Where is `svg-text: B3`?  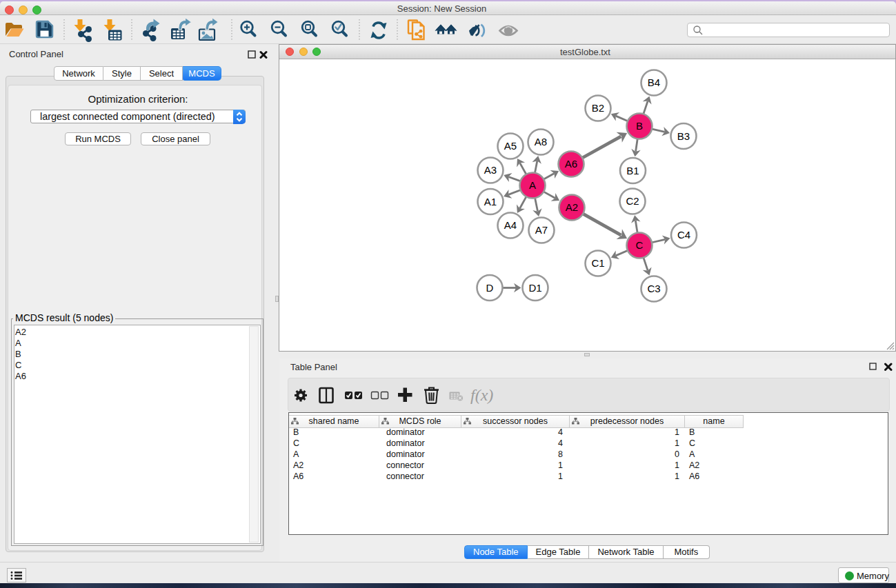 svg-text: B3 is located at coordinates (684, 136).